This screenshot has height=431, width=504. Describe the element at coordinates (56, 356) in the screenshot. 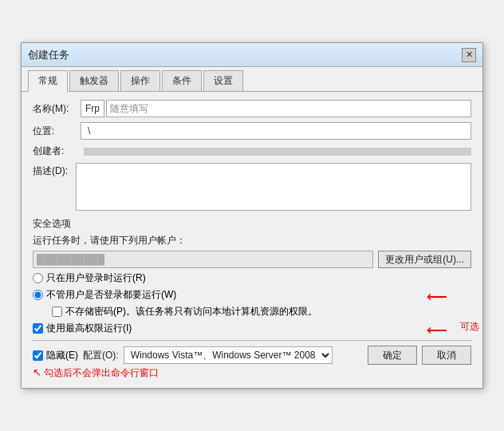

I see `hidden-row: 隐藏(E)` at that location.